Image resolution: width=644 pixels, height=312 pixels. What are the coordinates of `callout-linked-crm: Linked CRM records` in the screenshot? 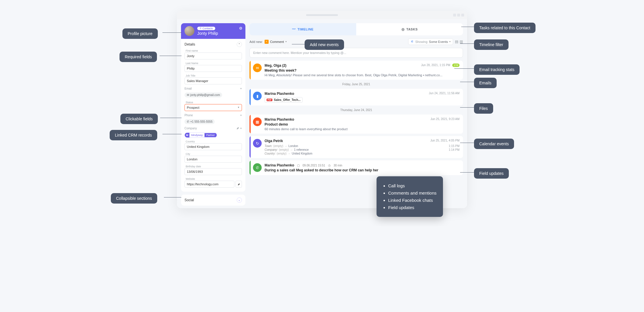 It's located at (133, 135).